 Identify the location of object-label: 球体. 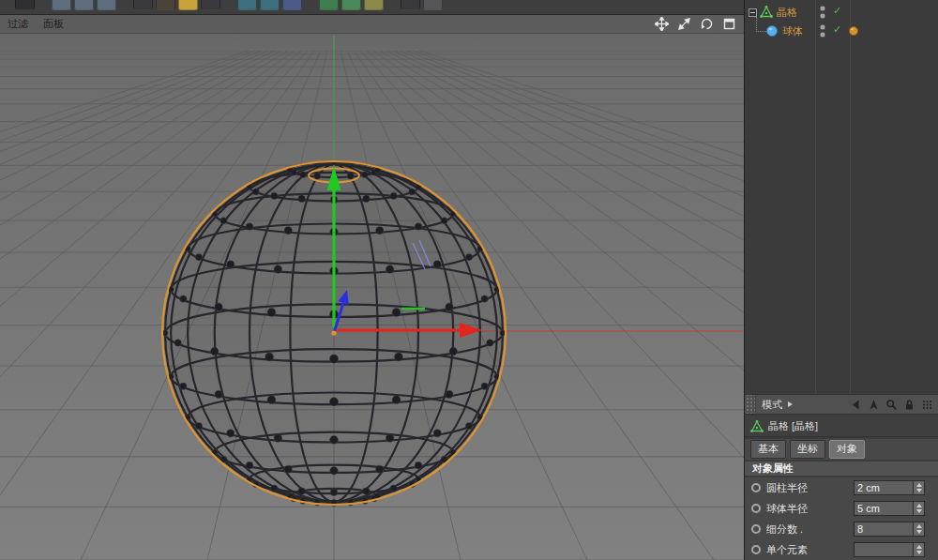
(793, 32).